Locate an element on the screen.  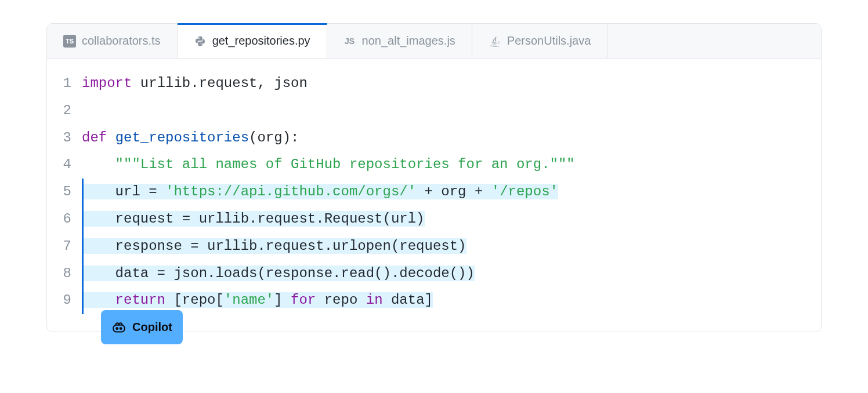
line-content: url = 'https://api.github.com/orgs/' + o… is located at coordinates (451, 192).